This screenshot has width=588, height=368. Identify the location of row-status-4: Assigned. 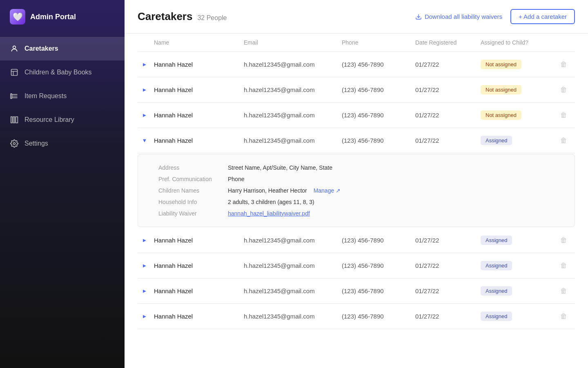
(518, 141).